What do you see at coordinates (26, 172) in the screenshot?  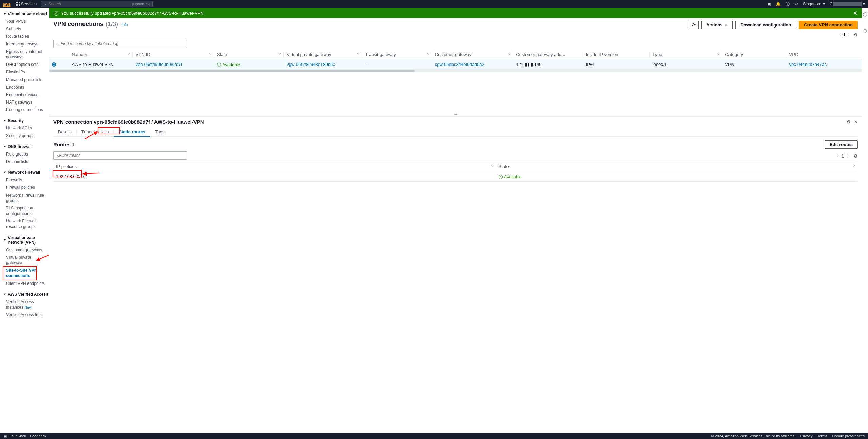 I see `sidebar-group-title: ▼Network Firewall` at bounding box center [26, 172].